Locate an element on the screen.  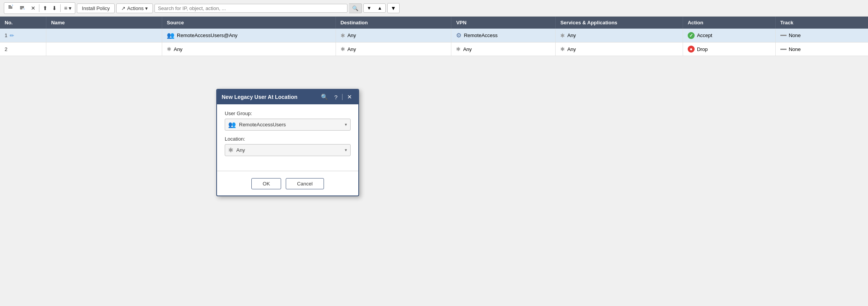
dialog-title: New Legacy User At Location is located at coordinates (259, 97).